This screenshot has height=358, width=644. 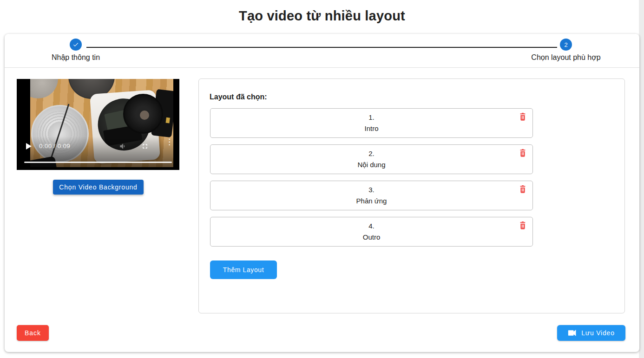 What do you see at coordinates (169, 142) in the screenshot?
I see `kebab-menu-icon: ⋮` at bounding box center [169, 142].